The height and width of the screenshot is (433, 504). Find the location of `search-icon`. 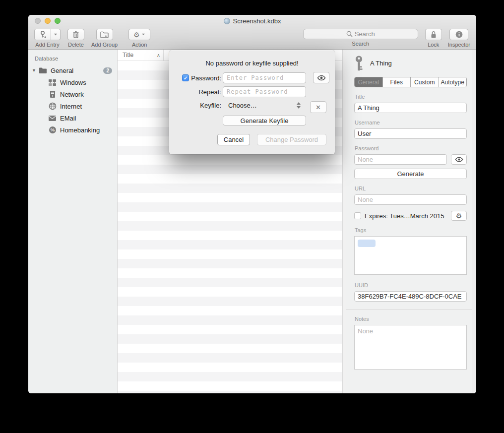

search-icon is located at coordinates (349, 34).